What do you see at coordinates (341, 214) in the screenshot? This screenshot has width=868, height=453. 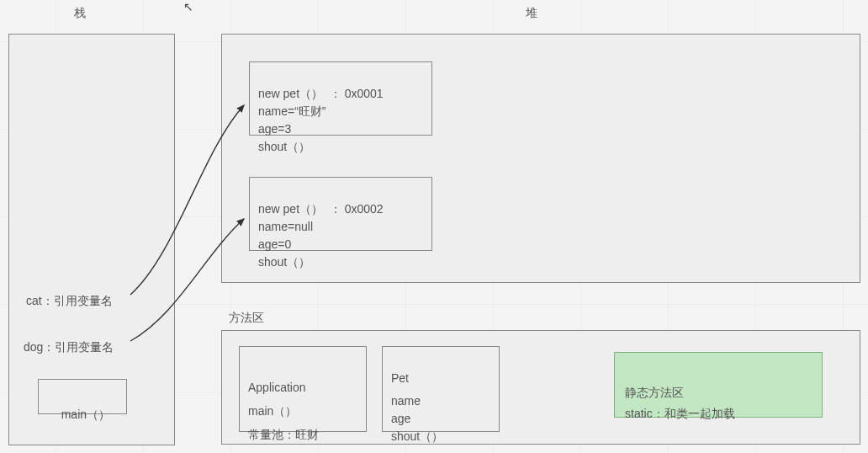 I see `heap-obj2: new pet（） ： 0x0002 name=null age=0 shout…` at bounding box center [341, 214].